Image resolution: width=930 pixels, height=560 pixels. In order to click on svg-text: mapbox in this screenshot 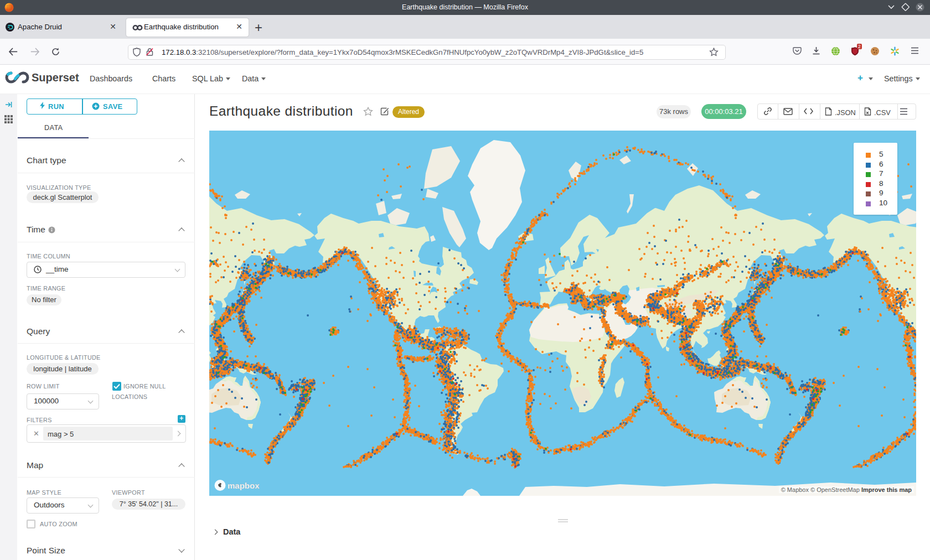, I will do `click(244, 486)`.